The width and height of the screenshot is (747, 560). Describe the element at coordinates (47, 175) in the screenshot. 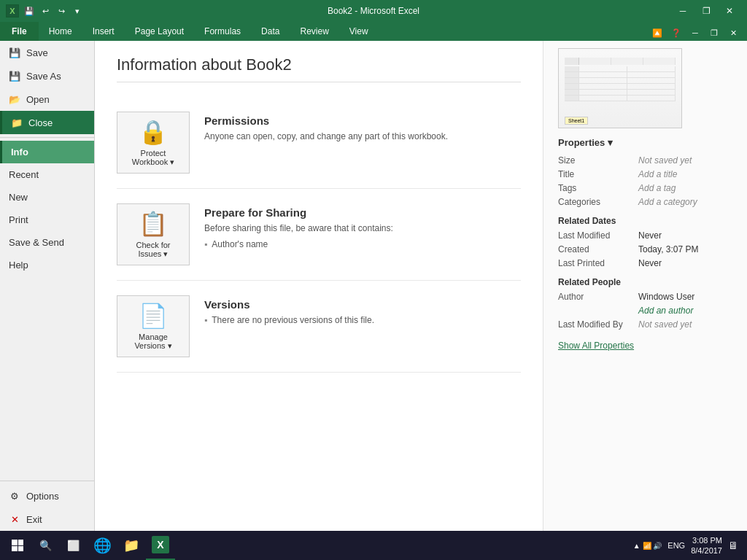

I see `sidebar-item-recent: Recent` at that location.